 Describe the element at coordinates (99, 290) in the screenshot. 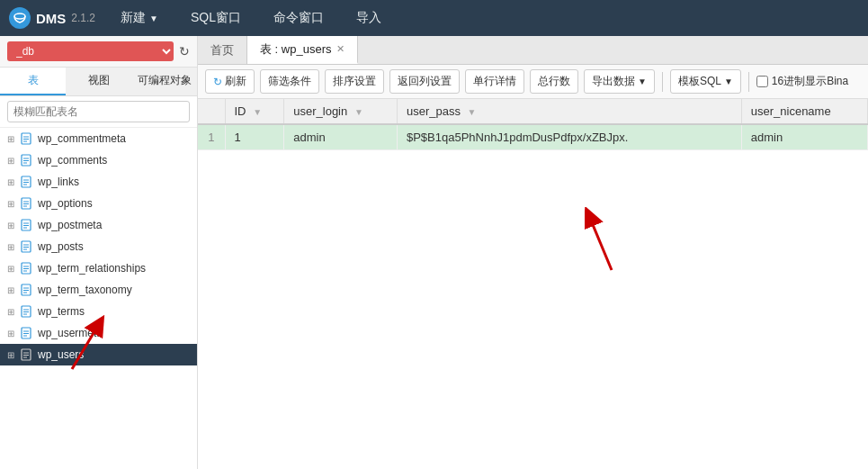

I see `sidebar-item-wp_term_taxonomy: ⊞ wp_term_taxonomy` at that location.